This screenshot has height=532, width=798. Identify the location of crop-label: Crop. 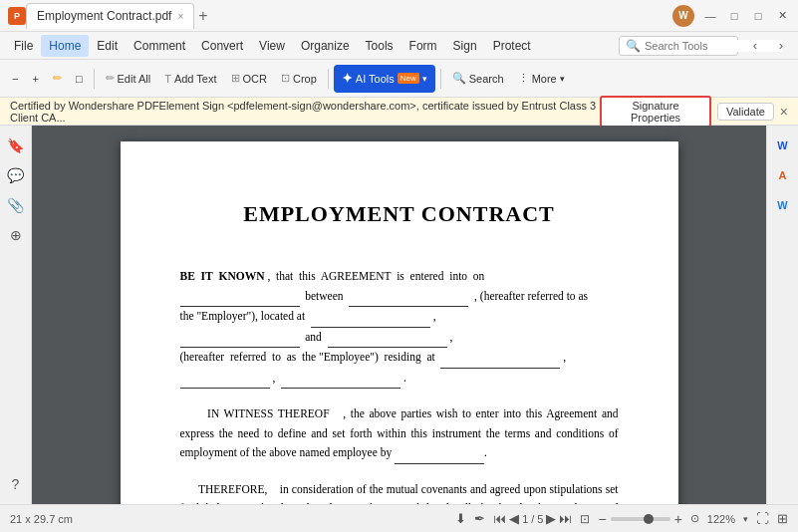
(305, 79).